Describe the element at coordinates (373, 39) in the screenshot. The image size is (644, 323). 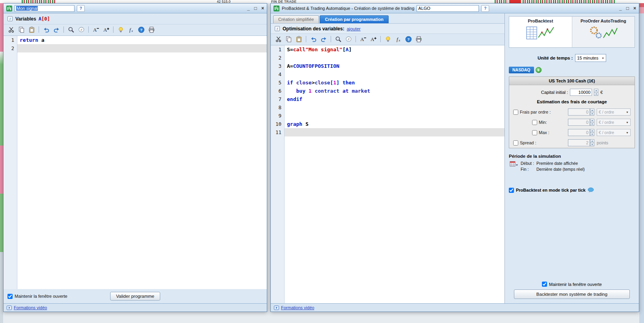
I see `font-increase-icon: A` at that location.